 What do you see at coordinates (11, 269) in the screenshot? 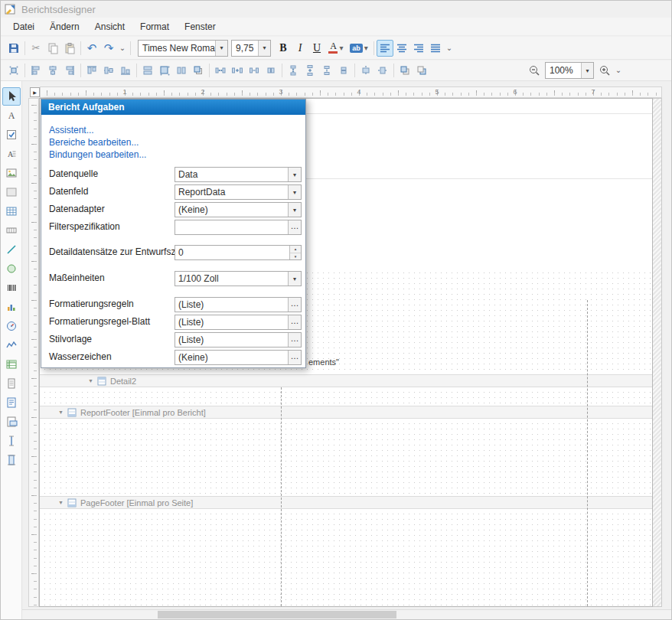
I see `shape-tool` at bounding box center [11, 269].